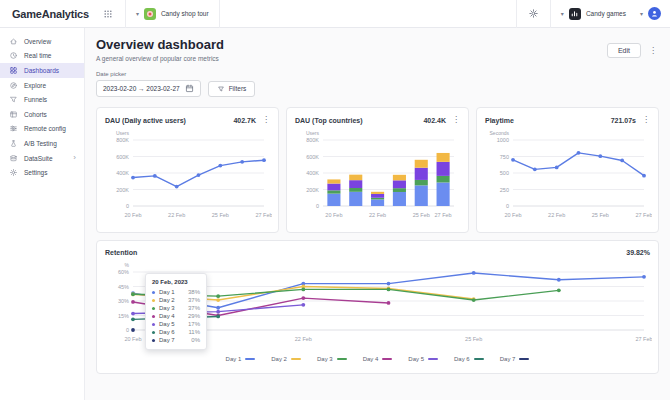  What do you see at coordinates (42, 86) in the screenshot?
I see `sidebar-item-explore: Explore` at bounding box center [42, 86].